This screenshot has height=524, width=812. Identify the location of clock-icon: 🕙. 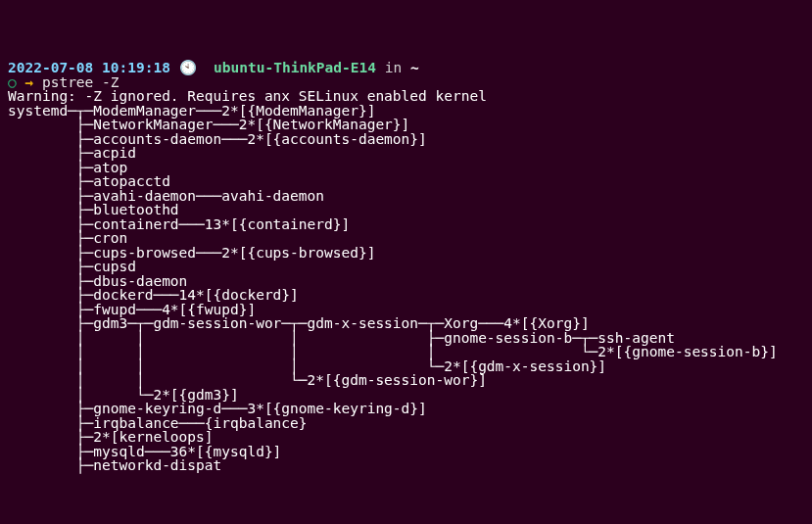
(188, 68).